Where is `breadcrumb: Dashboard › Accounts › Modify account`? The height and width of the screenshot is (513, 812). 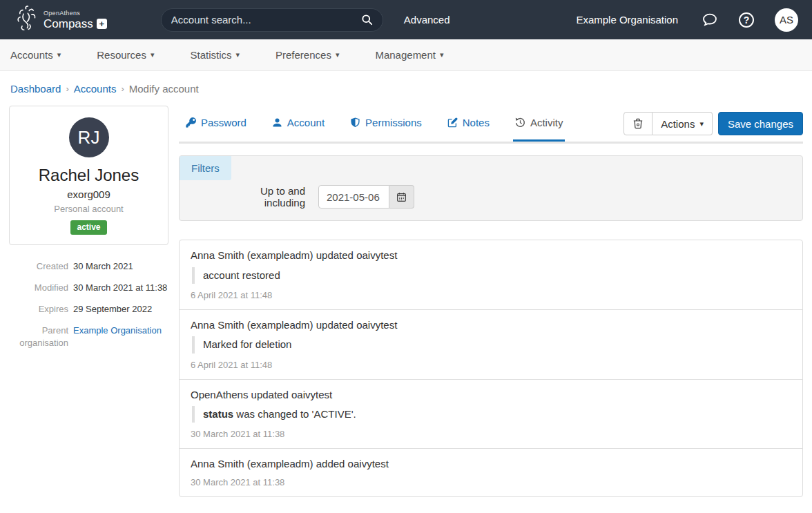
breadcrumb: Dashboard › Accounts › Modify account is located at coordinates (406, 88).